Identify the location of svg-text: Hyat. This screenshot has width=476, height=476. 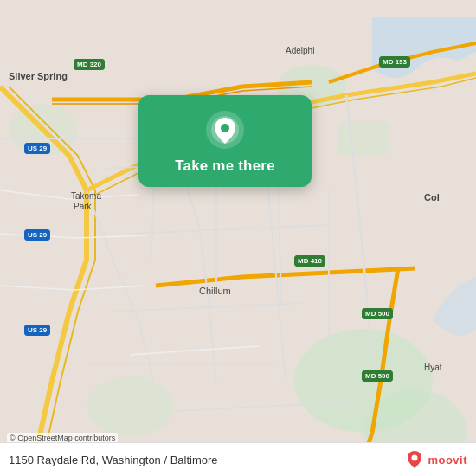
(433, 367).